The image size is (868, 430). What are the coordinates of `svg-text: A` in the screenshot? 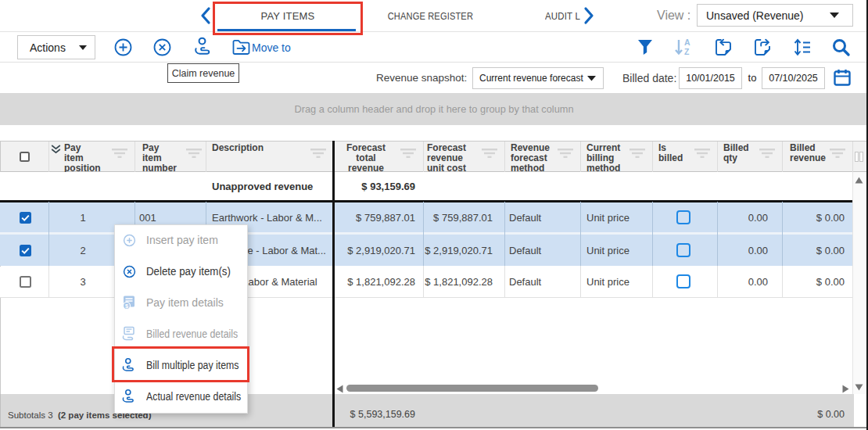 It's located at (687, 42).